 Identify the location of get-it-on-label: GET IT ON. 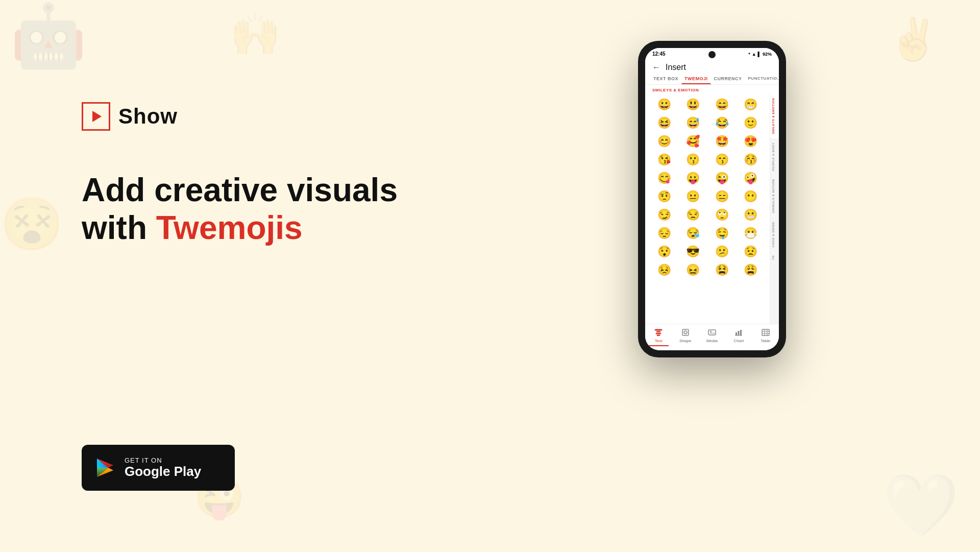
(163, 461).